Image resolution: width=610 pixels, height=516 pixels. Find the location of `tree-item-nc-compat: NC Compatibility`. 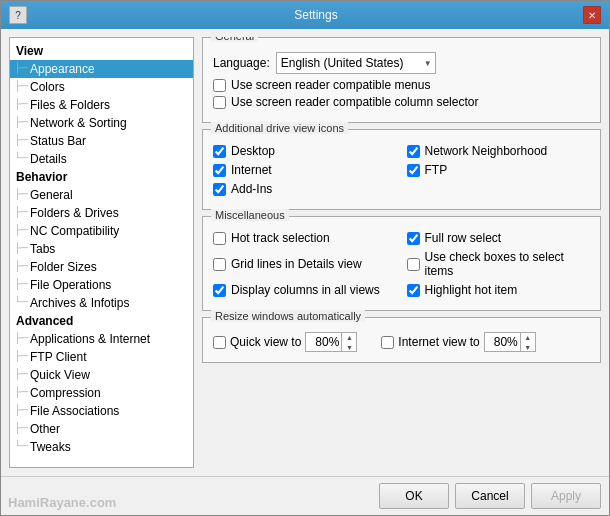

tree-item-nc-compat: NC Compatibility is located at coordinates (102, 231).